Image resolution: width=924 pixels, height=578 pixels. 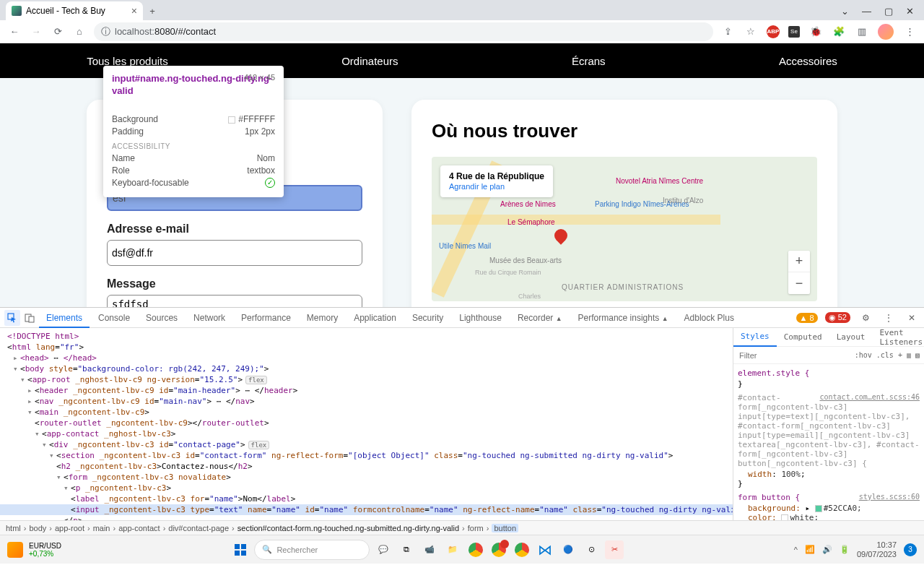 What do you see at coordinates (863, 355) in the screenshot?
I see `hov-toggle: :hov` at bounding box center [863, 355].